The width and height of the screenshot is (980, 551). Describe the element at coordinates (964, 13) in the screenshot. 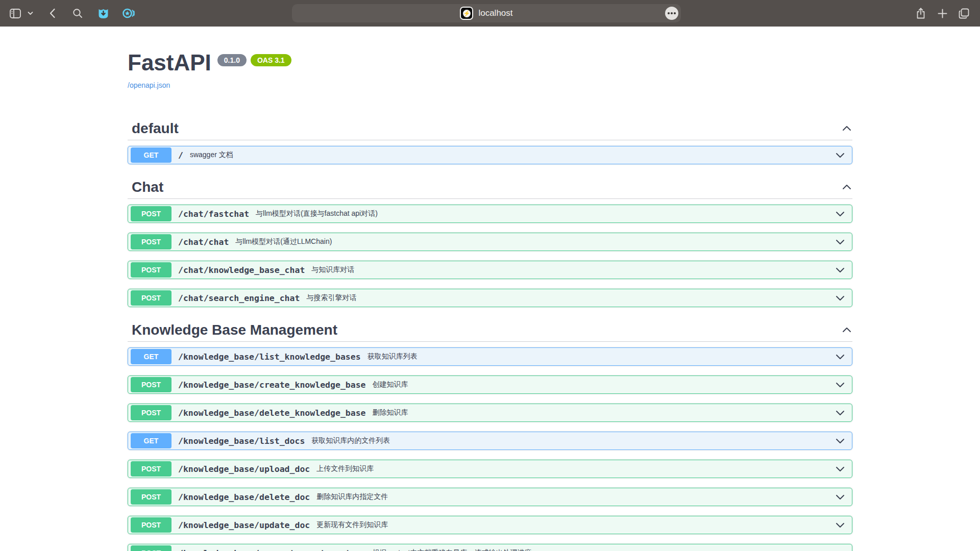

I see `tab-overview-icon` at that location.